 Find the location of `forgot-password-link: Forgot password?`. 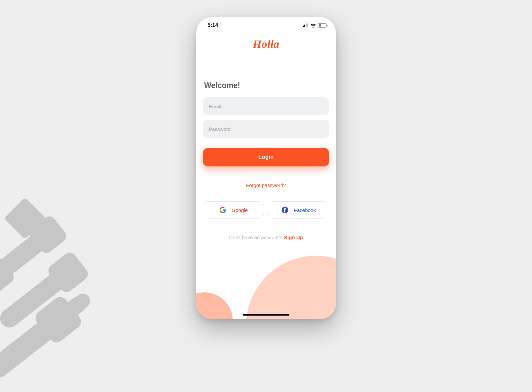

forgot-password-link: Forgot password? is located at coordinates (266, 185).